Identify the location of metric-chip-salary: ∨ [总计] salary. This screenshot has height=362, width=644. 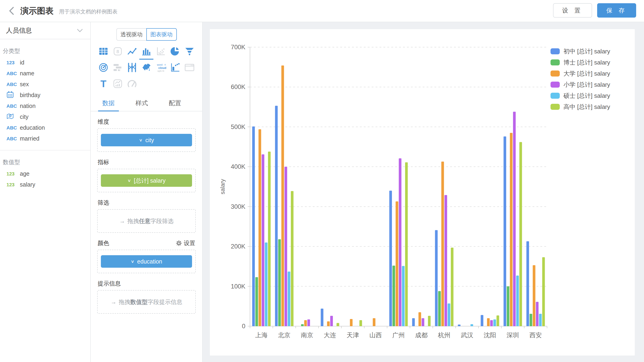
(146, 180).